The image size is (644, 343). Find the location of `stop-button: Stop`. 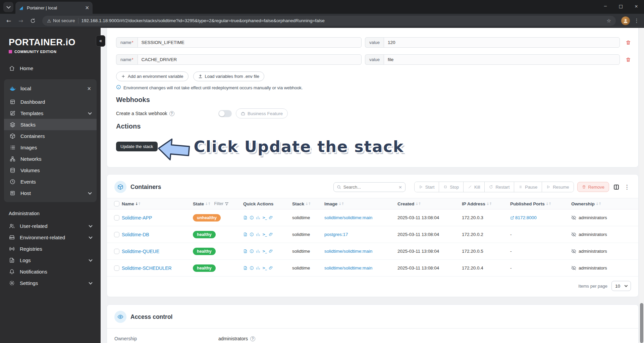

stop-button: Stop is located at coordinates (451, 187).